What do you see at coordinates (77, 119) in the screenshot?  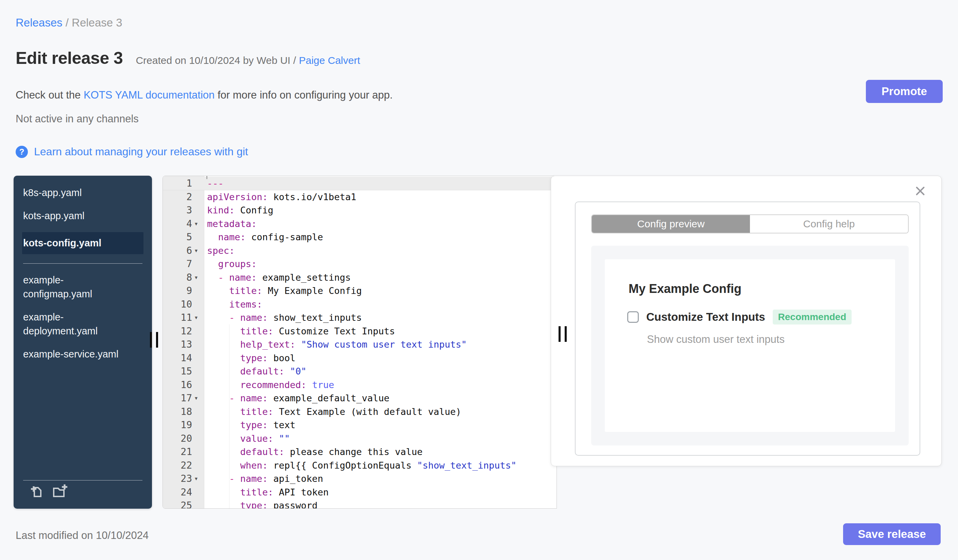 I see `channel-status: Not active in any channels` at bounding box center [77, 119].